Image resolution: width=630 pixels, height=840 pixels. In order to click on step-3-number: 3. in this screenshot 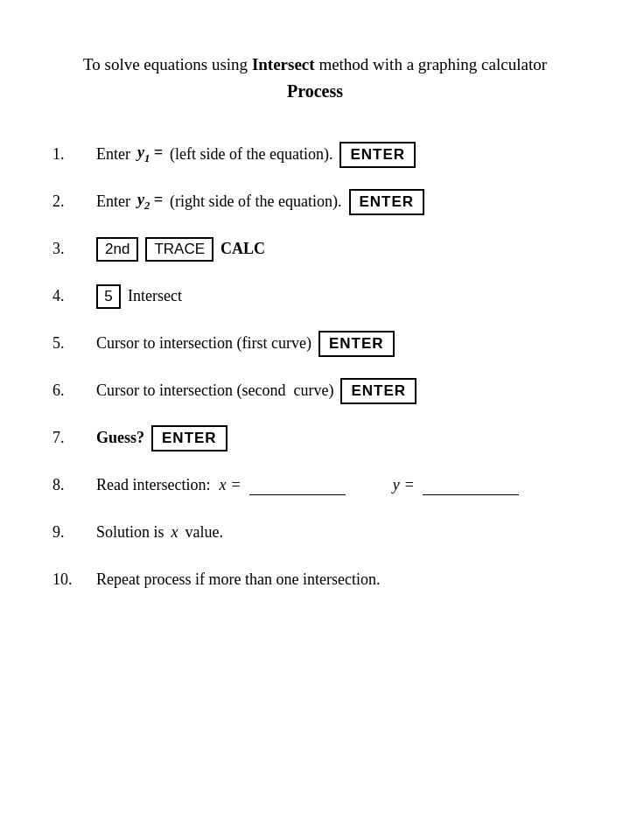, I will do `click(74, 248)`.